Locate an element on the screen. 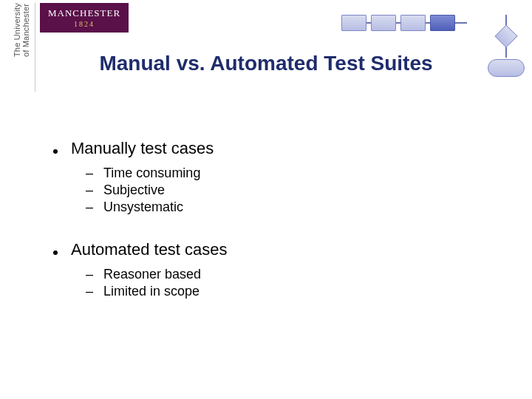 The image size is (532, 399). logo-year: 1824 is located at coordinates (84, 24).